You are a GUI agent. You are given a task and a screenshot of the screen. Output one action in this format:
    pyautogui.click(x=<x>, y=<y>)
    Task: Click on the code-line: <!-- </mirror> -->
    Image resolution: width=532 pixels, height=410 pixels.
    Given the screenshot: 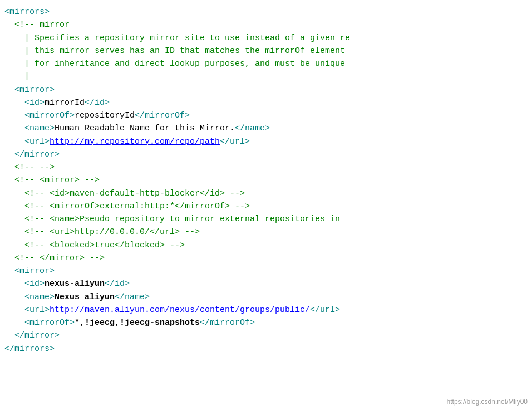 What is the action you would take?
    pyautogui.click(x=266, y=258)
    